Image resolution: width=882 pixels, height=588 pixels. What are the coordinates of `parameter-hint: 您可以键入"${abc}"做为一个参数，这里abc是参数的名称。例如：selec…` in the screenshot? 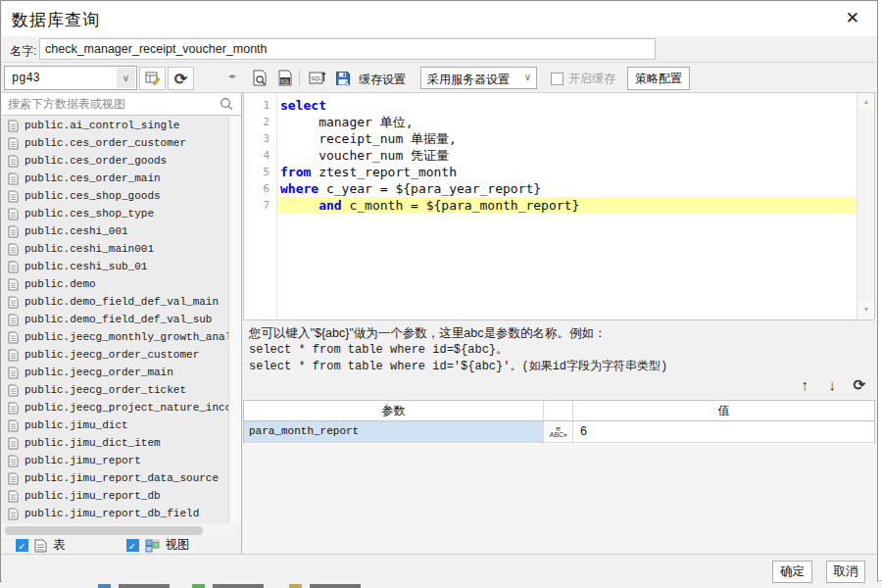 It's located at (558, 351).